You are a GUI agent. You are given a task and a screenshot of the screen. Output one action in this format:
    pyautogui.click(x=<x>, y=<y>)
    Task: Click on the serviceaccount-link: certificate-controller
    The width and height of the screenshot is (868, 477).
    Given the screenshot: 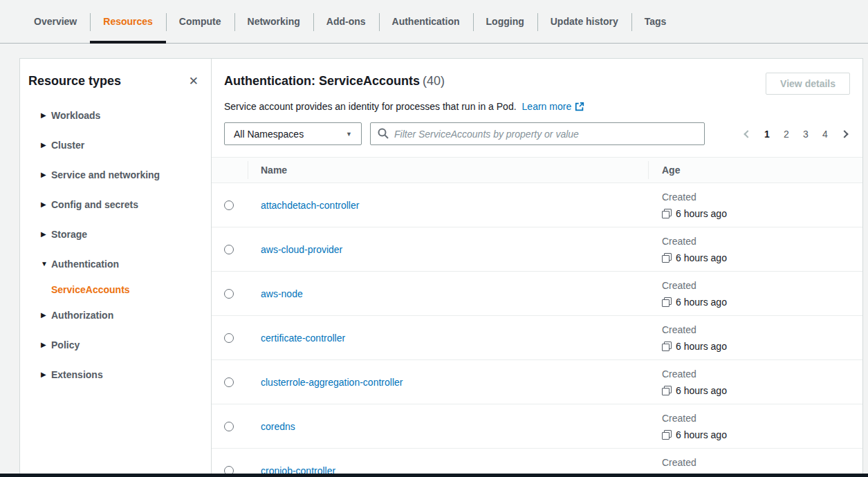 What is the action you would take?
    pyautogui.click(x=303, y=338)
    